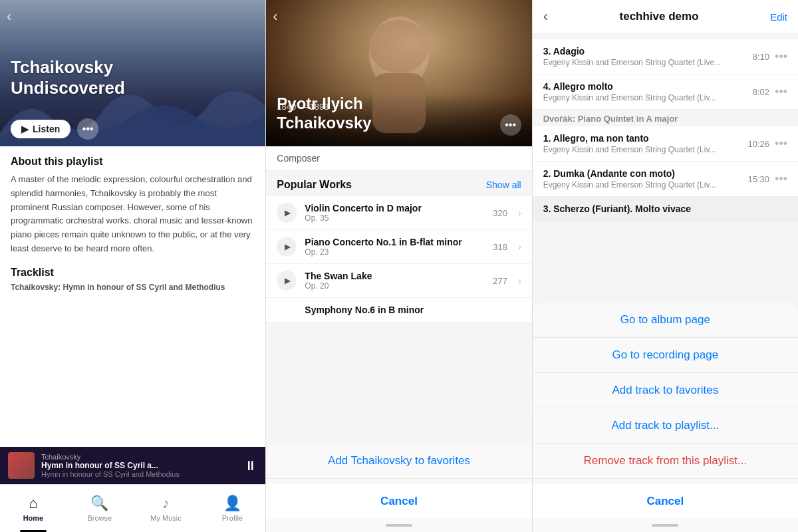  Describe the element at coordinates (287, 281) in the screenshot. I see `play-button-3: ▶` at that location.